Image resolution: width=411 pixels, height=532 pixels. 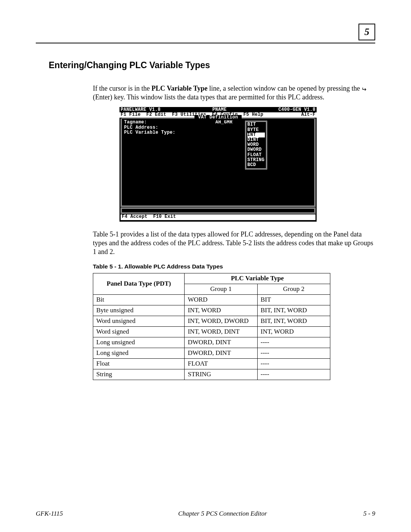 What do you see at coordinates (139, 332) in the screenshot?
I see `cell-pdt: Word signed` at bounding box center [139, 332].